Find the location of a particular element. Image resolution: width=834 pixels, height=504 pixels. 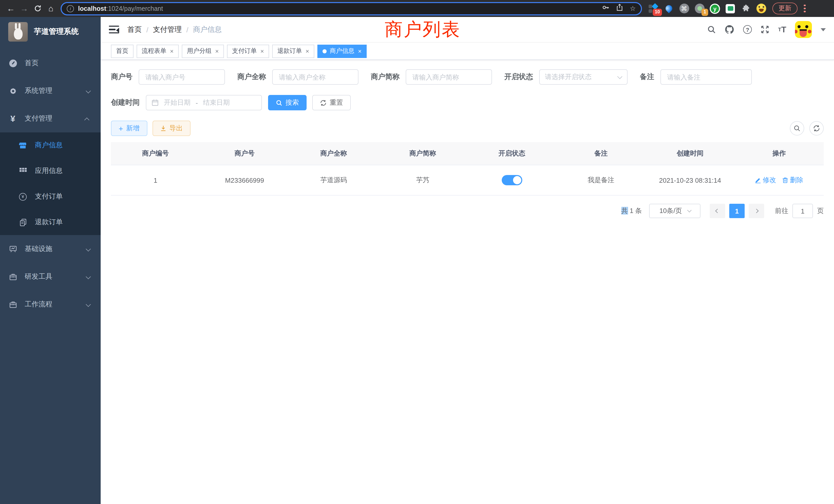

password-key-icon is located at coordinates (606, 8).